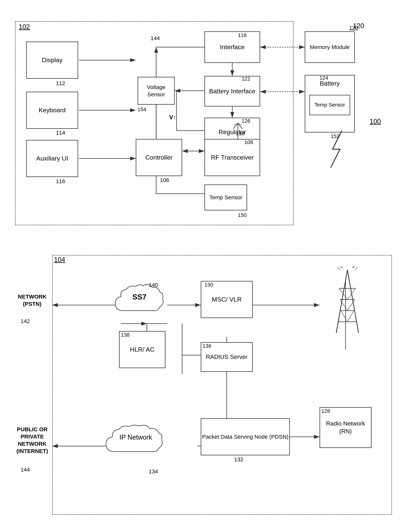  Describe the element at coordinates (330, 47) in the screenshot. I see `memory-module-box: 120 Memory Module` at that location.